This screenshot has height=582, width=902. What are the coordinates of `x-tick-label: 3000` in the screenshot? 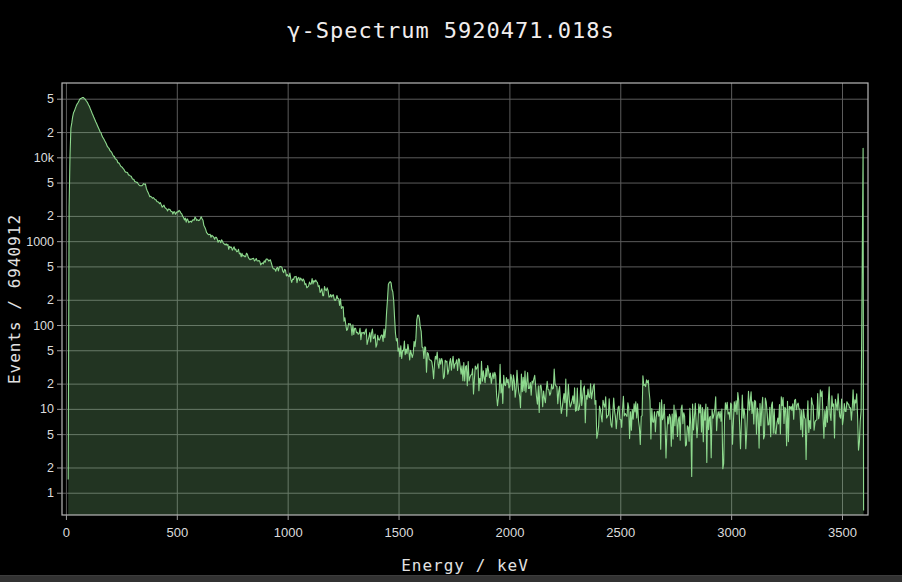 It's located at (732, 532).